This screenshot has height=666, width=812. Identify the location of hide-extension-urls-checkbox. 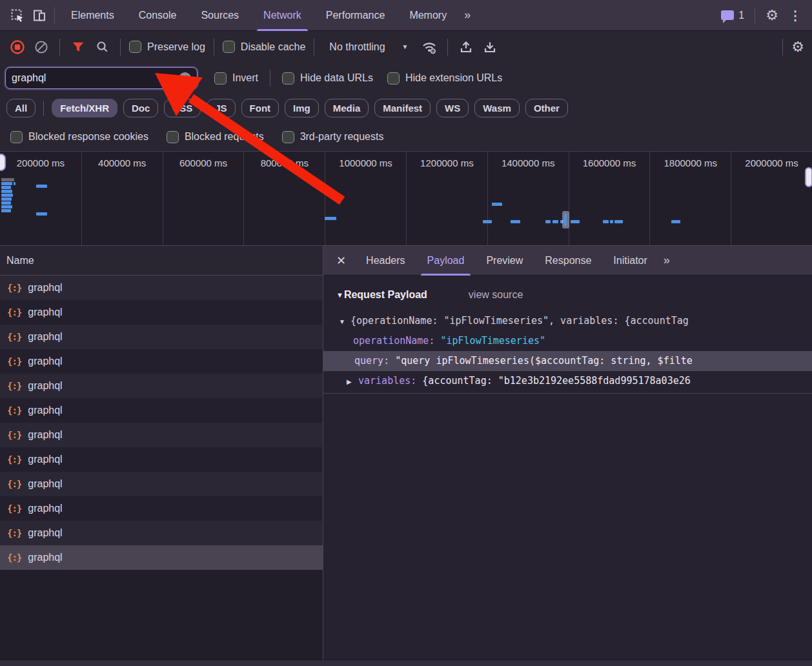
(394, 79).